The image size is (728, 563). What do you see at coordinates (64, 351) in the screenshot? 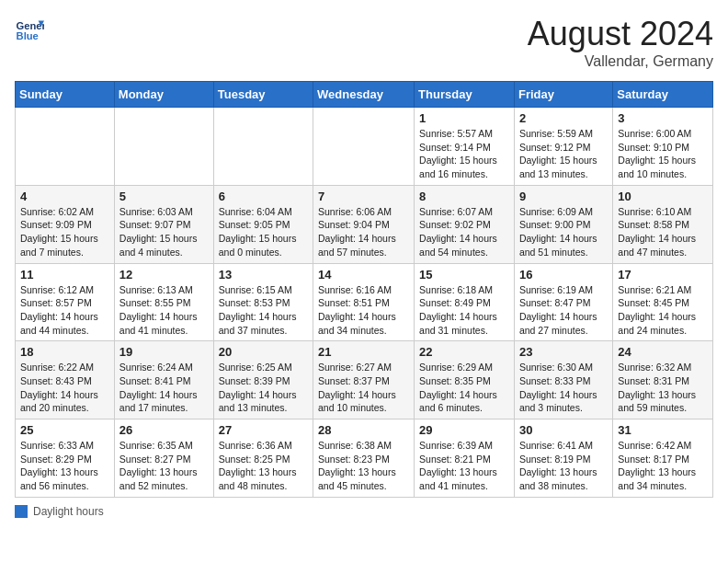
I see `day-number: 18` at bounding box center [64, 351].